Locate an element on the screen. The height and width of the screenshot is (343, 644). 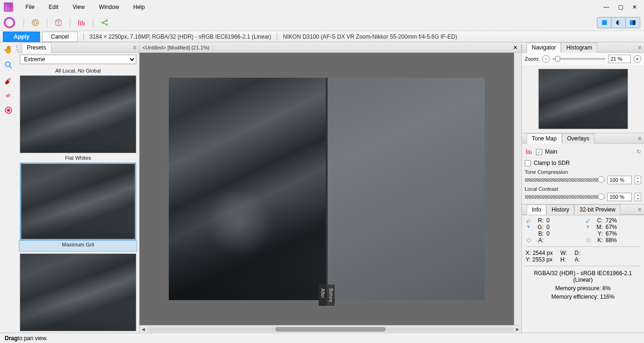
info-h-label: H: is located at coordinates (563, 260).